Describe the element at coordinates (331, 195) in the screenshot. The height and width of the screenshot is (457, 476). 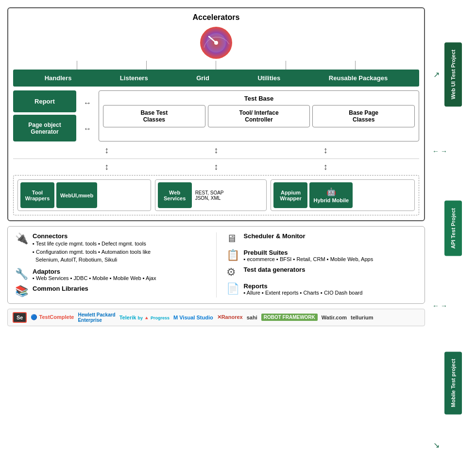
I see `hybrid-mobile-btn: 🤖 Hybrid Mobile` at that location.